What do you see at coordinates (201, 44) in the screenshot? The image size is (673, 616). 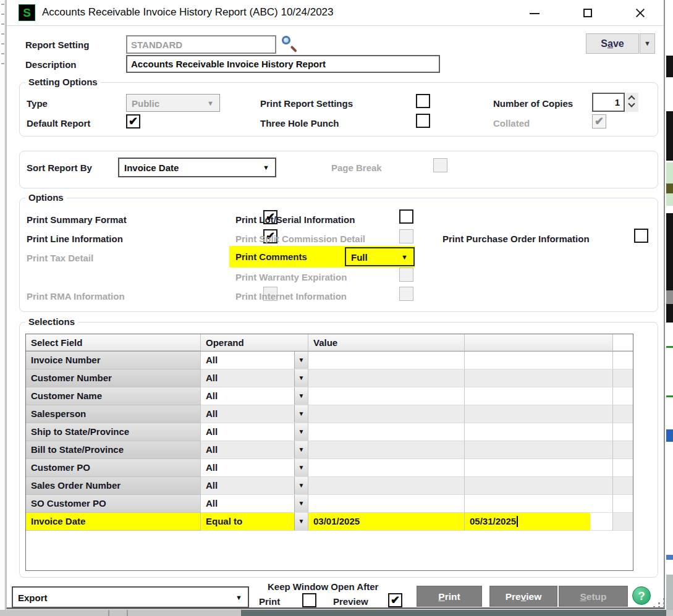 I see `report-setting-input` at bounding box center [201, 44].